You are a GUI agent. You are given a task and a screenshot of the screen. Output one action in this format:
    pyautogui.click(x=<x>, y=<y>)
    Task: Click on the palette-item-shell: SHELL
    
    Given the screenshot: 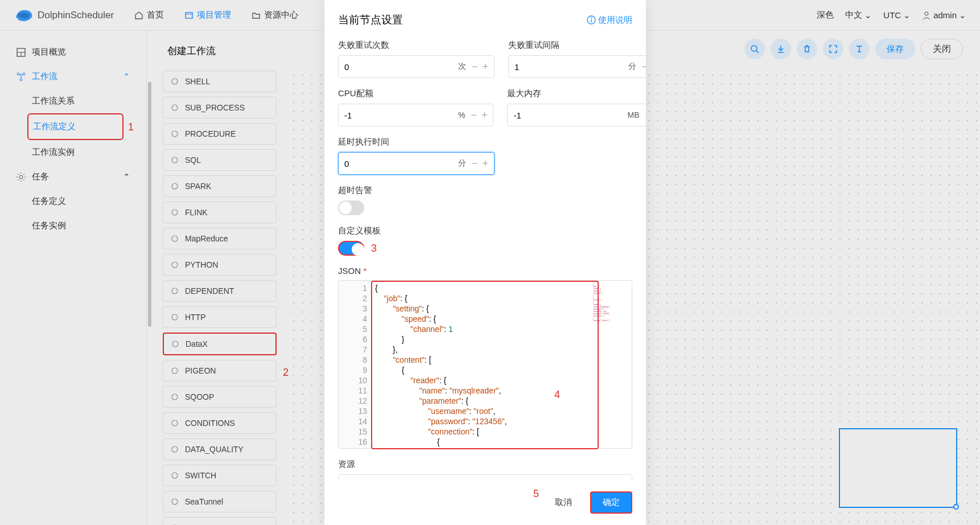 What is the action you would take?
    pyautogui.click(x=220, y=81)
    